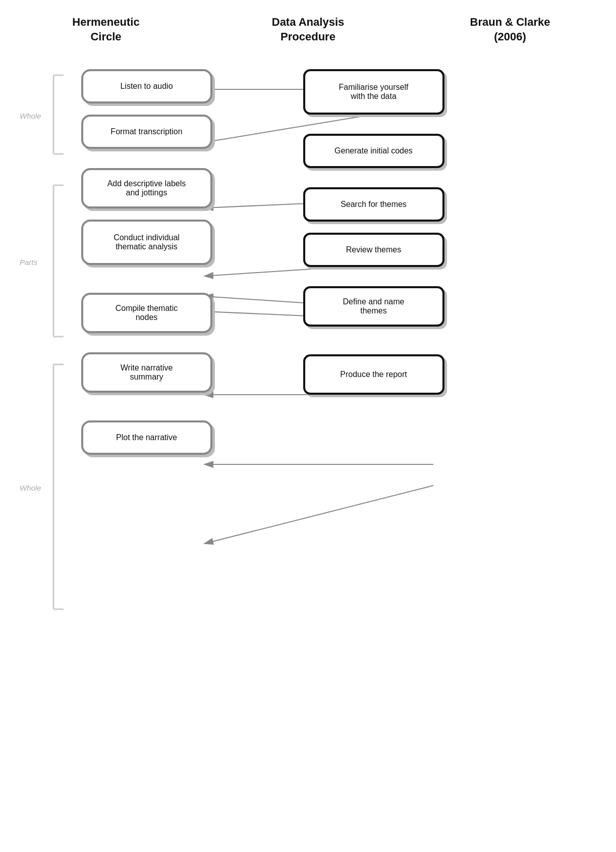  I want to click on produce-report-item: Produce the report, so click(374, 375).